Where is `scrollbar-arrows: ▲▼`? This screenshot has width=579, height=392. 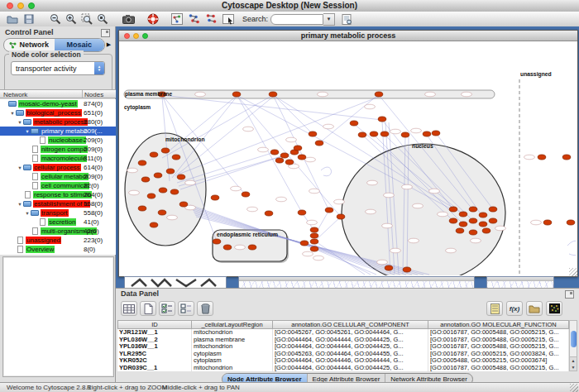
scrollbar-arrows: ▲▼ is located at coordinates (573, 364).